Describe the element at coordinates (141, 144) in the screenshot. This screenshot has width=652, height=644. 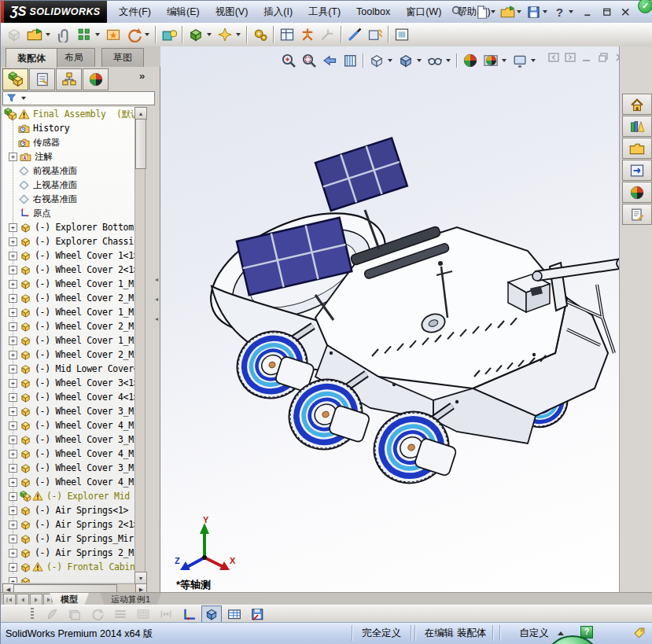
I see `vscroll-thumb` at that location.